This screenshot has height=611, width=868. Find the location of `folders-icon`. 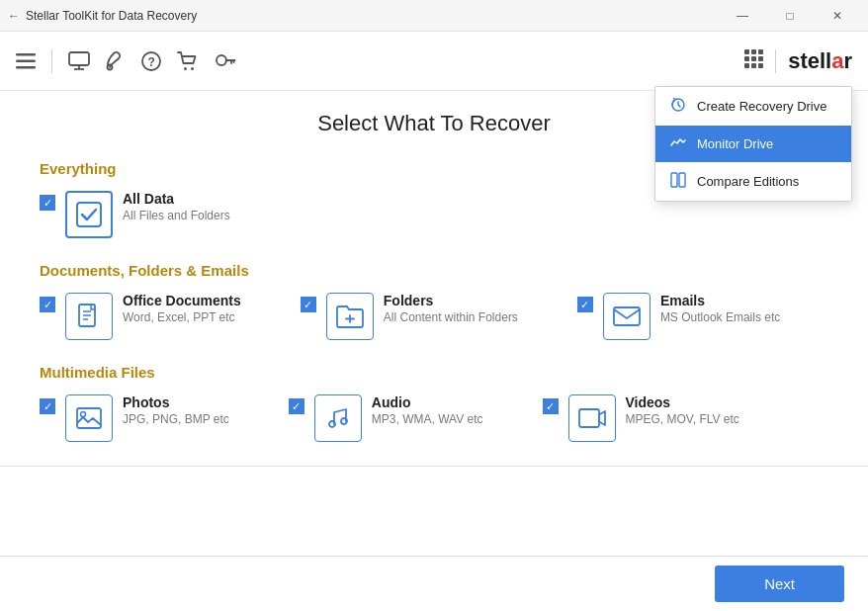

folders-icon is located at coordinates (350, 316).